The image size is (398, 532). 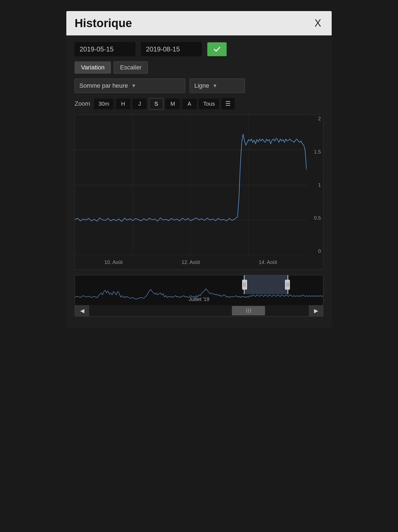 I want to click on aggregation-dropdown: Somme par heure ▼, so click(x=130, y=86).